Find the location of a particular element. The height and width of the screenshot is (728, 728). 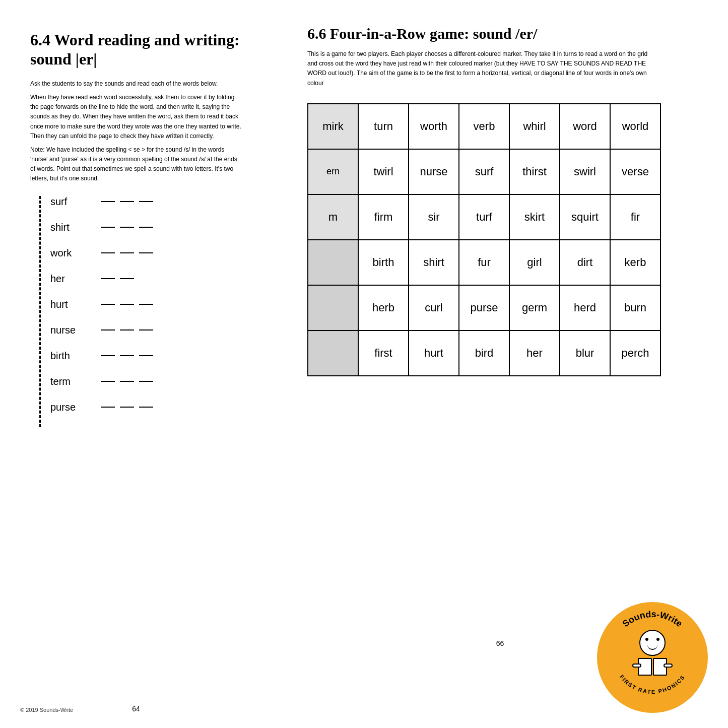

table-cell: skirt is located at coordinates (535, 217).